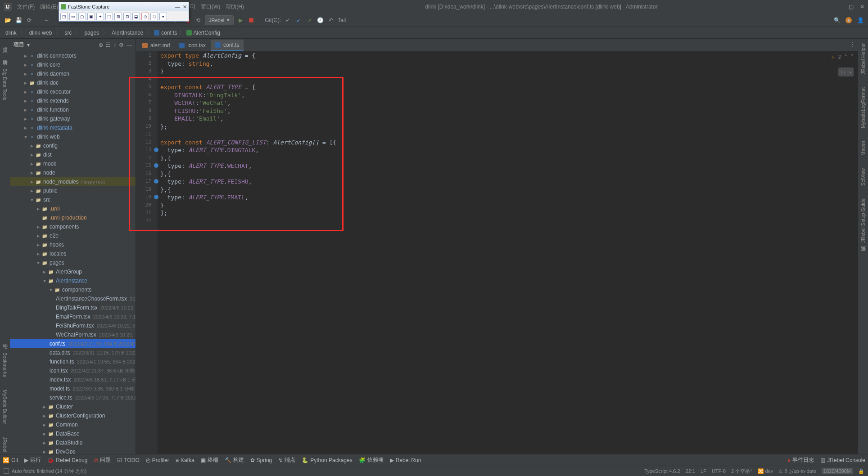  I want to click on tree-row: ▸config, so click(73, 146).